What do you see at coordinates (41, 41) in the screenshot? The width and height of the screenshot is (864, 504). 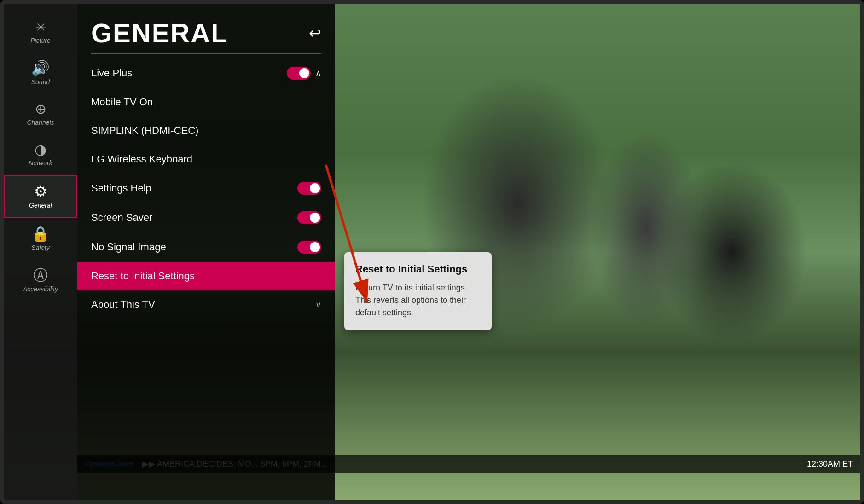 I see `sidebar-label-picture: Picture` at bounding box center [41, 41].